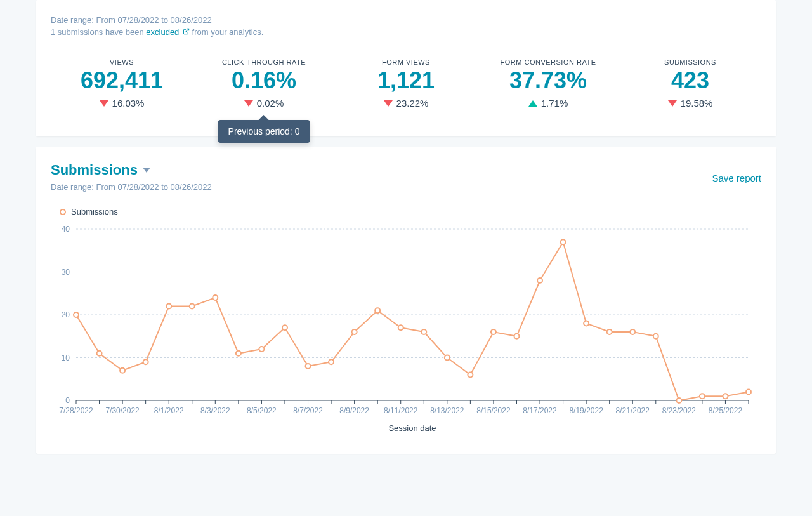  I want to click on svg-text: 8/23/2022, so click(679, 411).